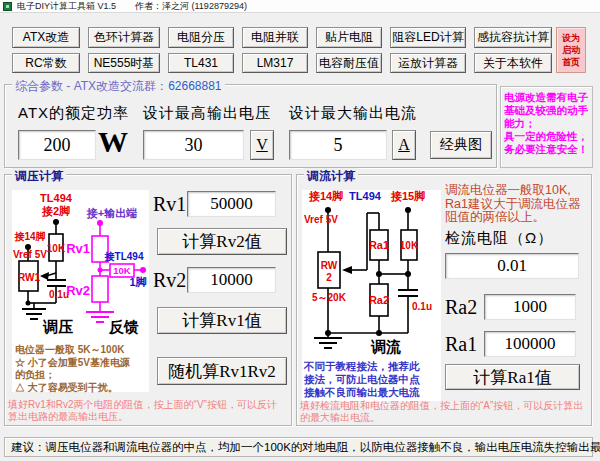  I want to click on set-homepage-line: 设为, so click(571, 38).